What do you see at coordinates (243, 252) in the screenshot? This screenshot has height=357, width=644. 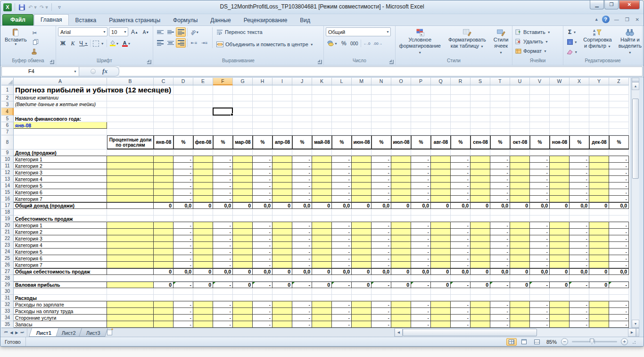 I see `cell-G24` at bounding box center [243, 252].